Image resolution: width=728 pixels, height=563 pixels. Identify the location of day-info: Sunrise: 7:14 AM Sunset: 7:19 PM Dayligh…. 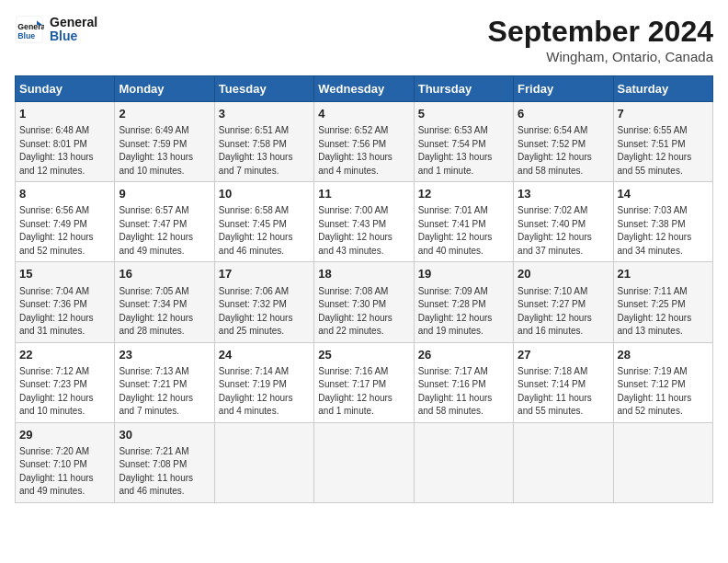
(265, 392).